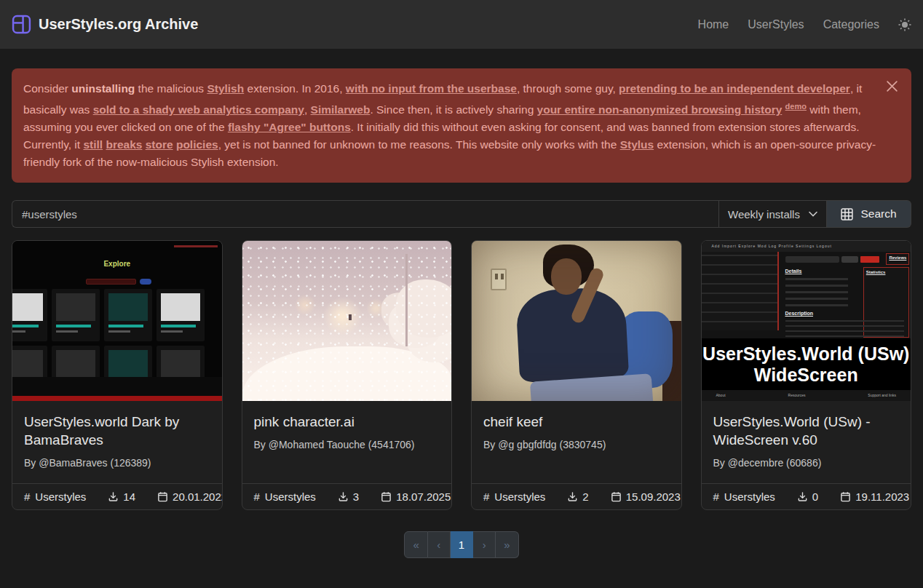 This screenshot has height=588, width=923. I want to click on downloads-count: 0, so click(815, 496).